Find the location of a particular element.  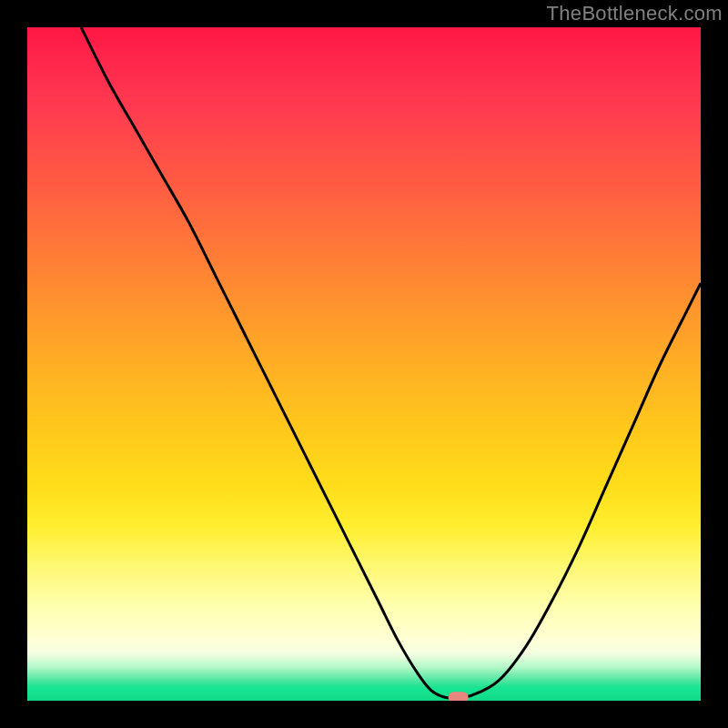

watermark-text: TheBottleneck.com is located at coordinates (635, 14).